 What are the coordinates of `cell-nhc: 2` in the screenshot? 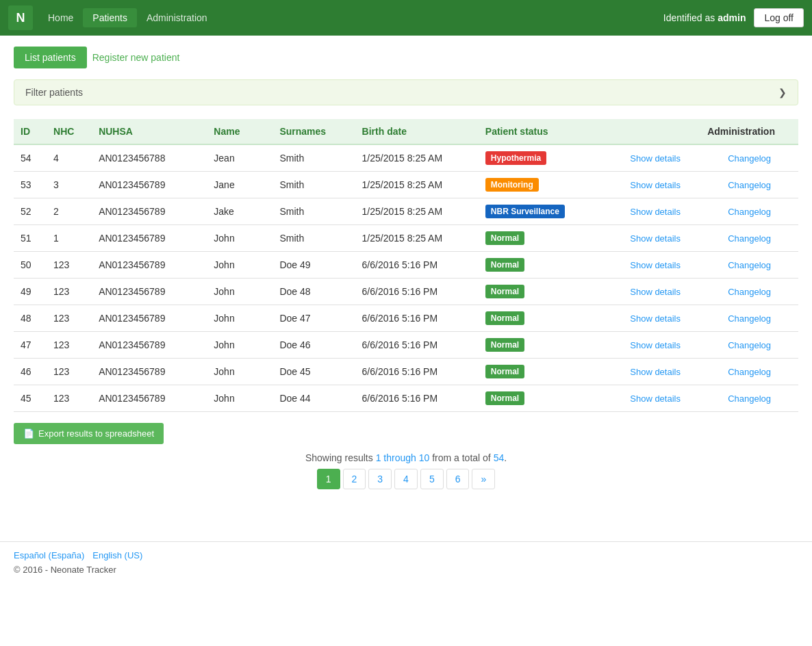 It's located at (69, 212).